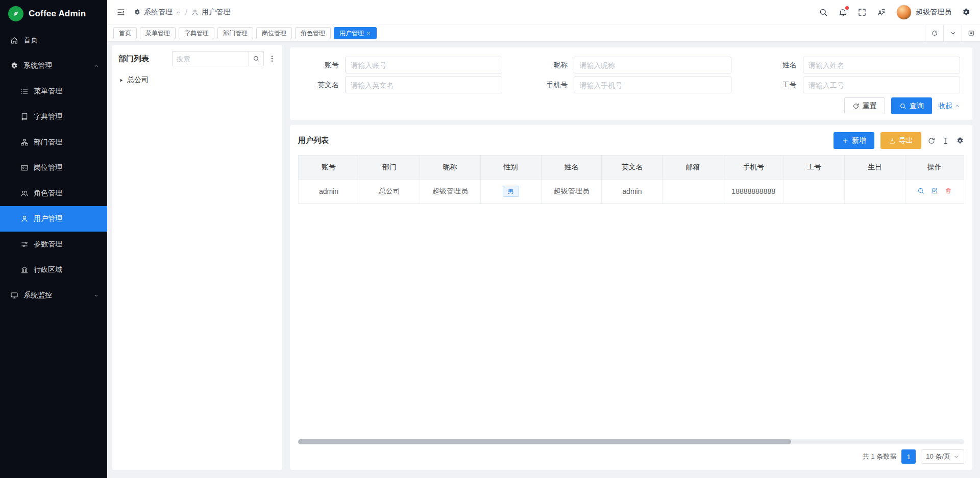  I want to click on column-header-gender: 性别, so click(510, 167).